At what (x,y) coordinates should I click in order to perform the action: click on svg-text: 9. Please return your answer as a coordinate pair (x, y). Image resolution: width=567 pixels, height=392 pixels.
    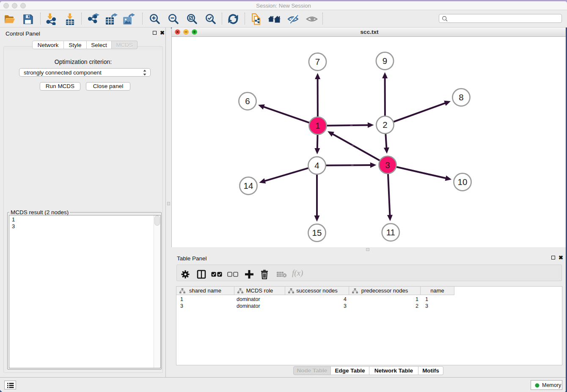
    Looking at the image, I should click on (385, 61).